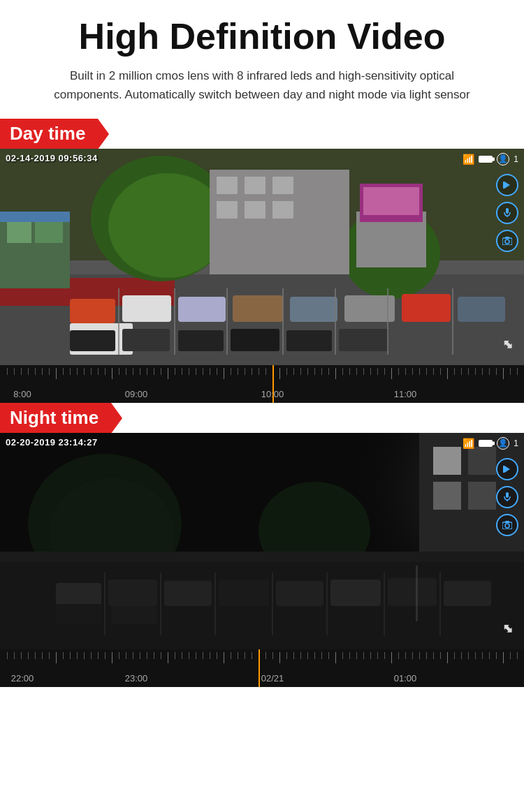  I want to click on svg-text: 10:00, so click(272, 394).